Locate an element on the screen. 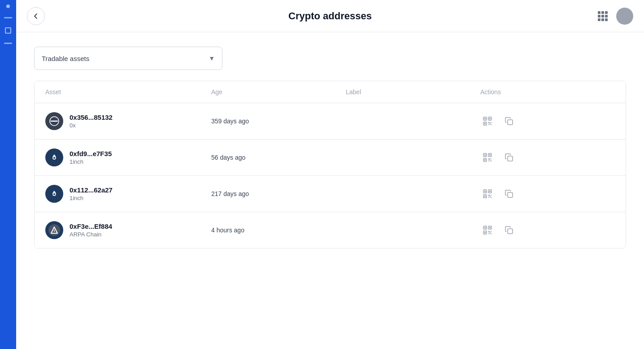 This screenshot has height=349, width=644. asset-info-2: 0xfd9...e7F35 1inch is located at coordinates (91, 157).